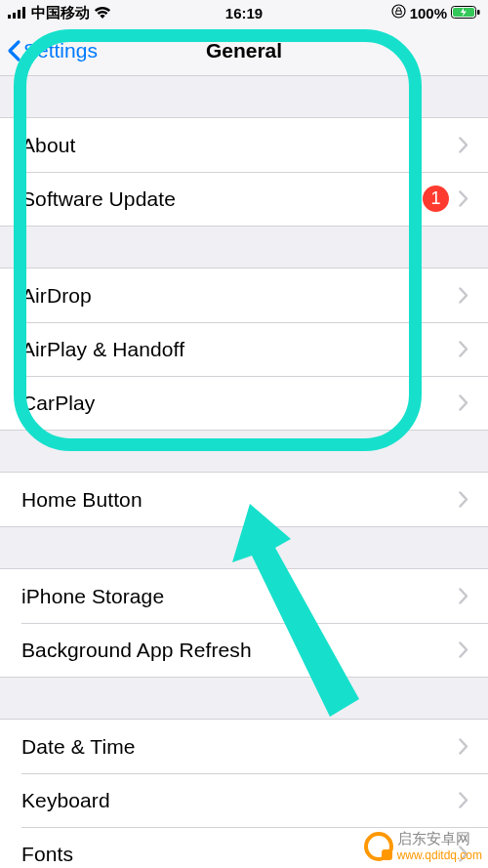 Image resolution: width=488 pixels, height=868 pixels. What do you see at coordinates (379, 847) in the screenshot?
I see `watermark-logo-icon` at bounding box center [379, 847].